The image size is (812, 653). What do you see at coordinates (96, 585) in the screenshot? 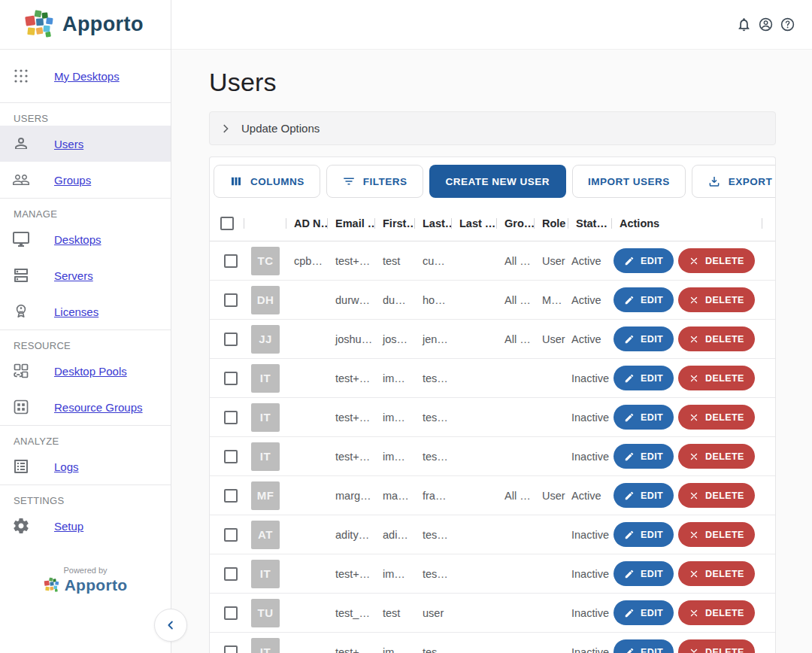
I see `powered-by-brand-name: Apporto` at bounding box center [96, 585].